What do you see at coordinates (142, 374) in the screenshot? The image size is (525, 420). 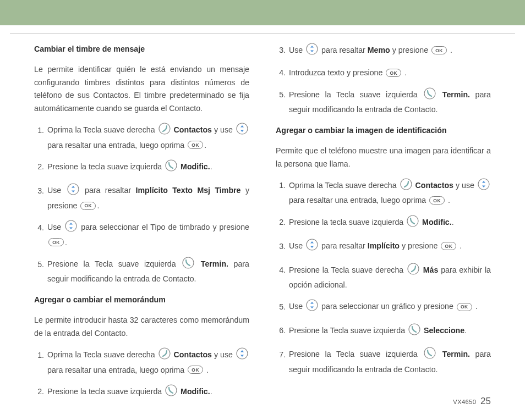 I see `instruction-list: Oprima la Tecla suave derecha Contactos …` at bounding box center [142, 374].